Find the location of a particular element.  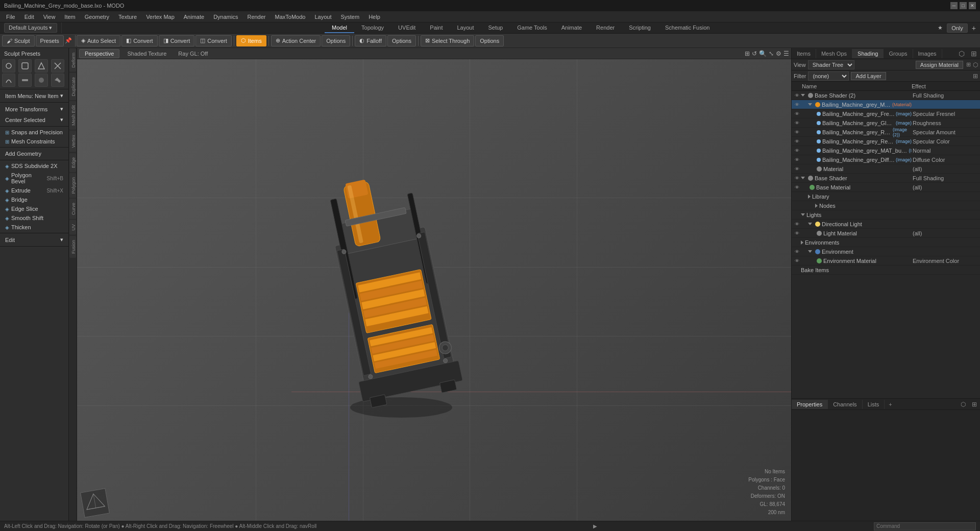

options1-btn: Options is located at coordinates (336, 41).